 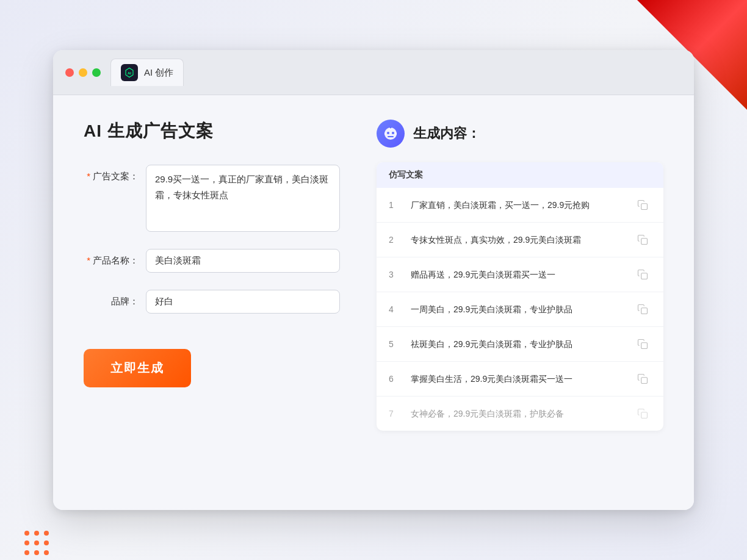 I want to click on dot-decoration, so click(x=27, y=533).